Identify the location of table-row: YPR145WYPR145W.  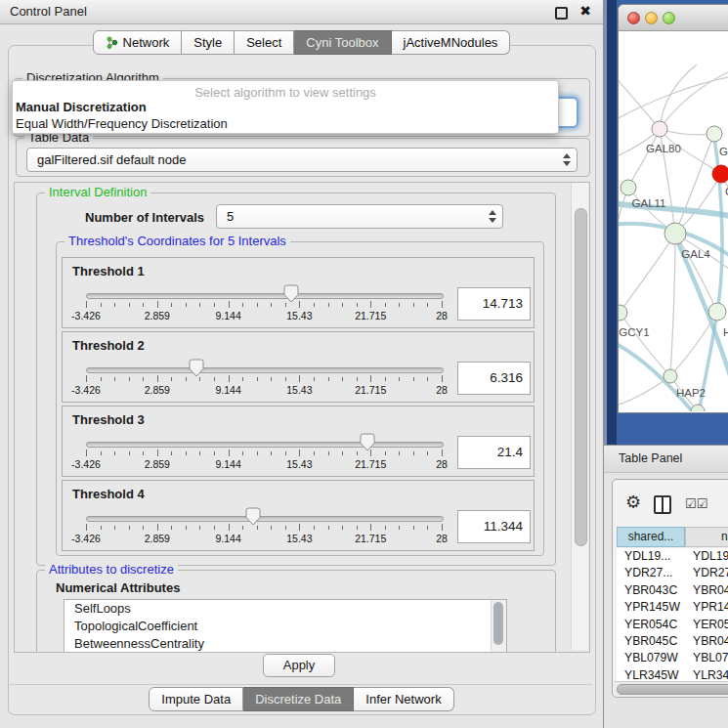
(672, 608).